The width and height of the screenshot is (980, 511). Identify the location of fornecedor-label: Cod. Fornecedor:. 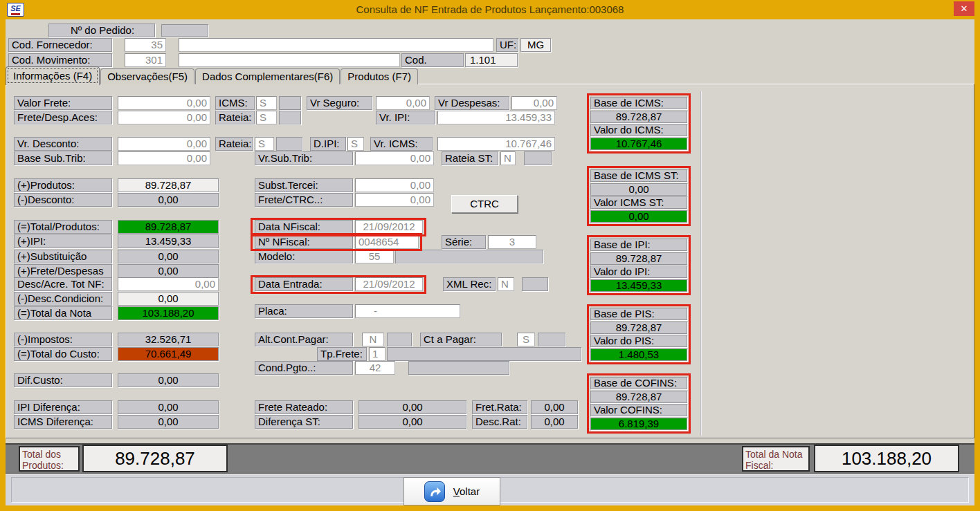
(60, 45).